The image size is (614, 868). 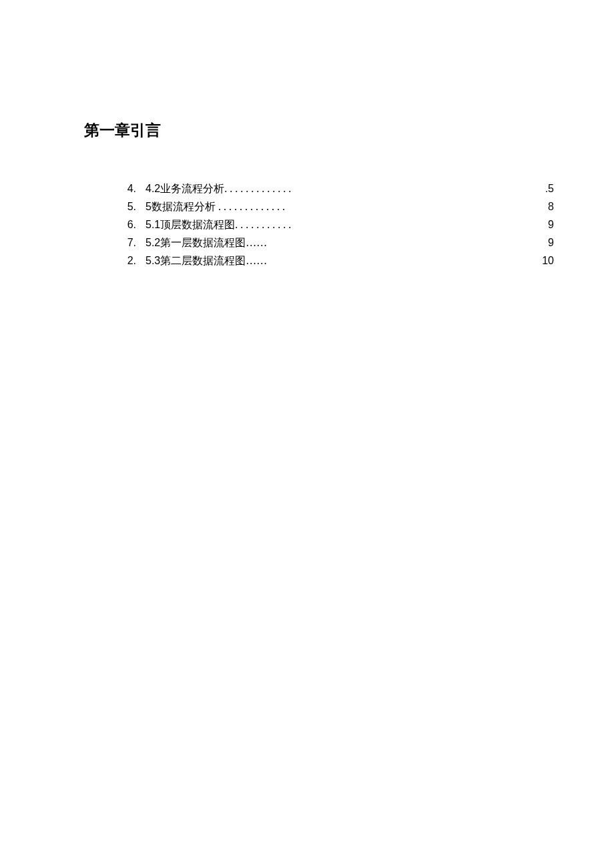 I want to click on toc-title: 数据流程分析, so click(x=184, y=207).